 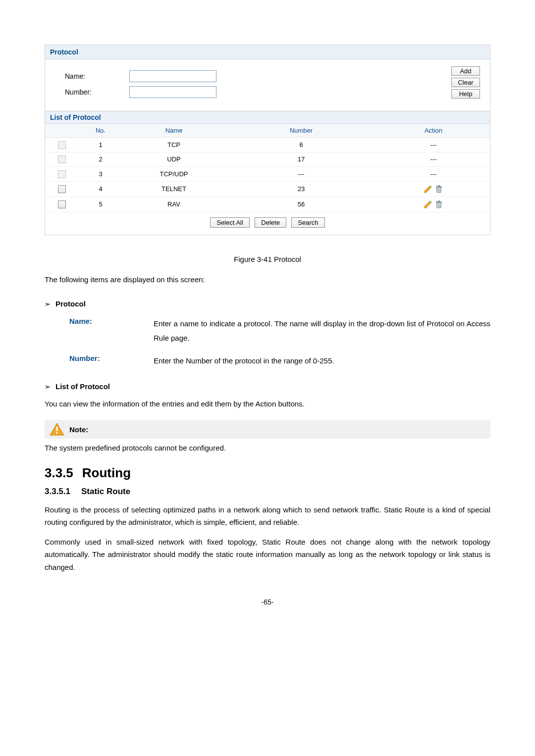 I want to click on clear-button: Clear, so click(x=466, y=82).